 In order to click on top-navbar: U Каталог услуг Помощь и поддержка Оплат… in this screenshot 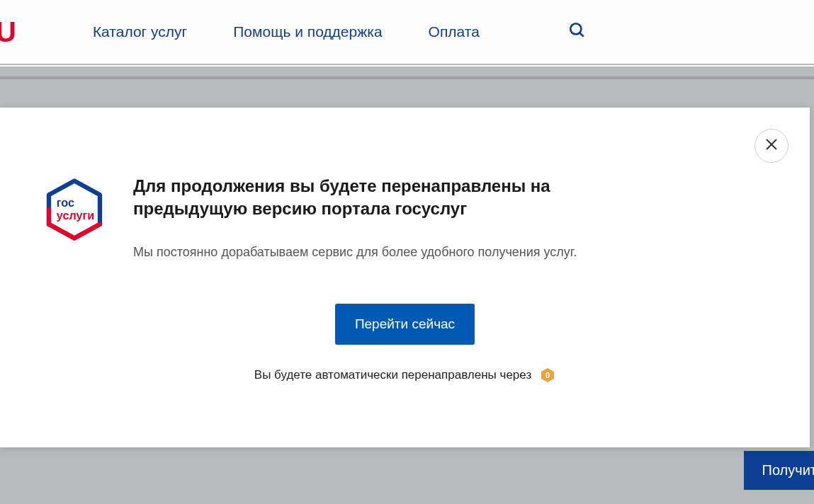, I will do `click(407, 33)`.